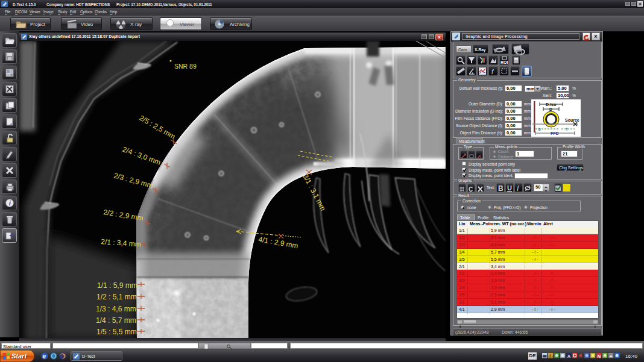  I want to click on svg-text: e, so click(45, 357).